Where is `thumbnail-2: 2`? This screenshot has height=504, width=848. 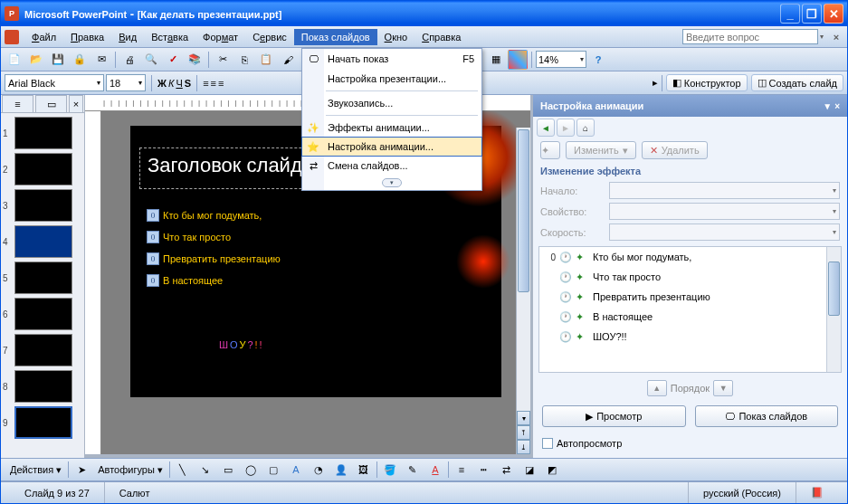 thumbnail-2: 2 is located at coordinates (43, 169).